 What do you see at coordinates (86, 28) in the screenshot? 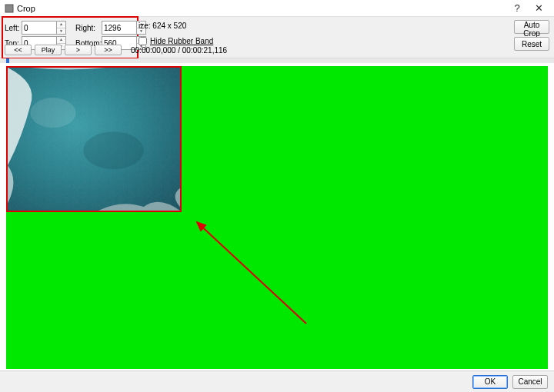
I see `right-label: Right:` at bounding box center [86, 28].